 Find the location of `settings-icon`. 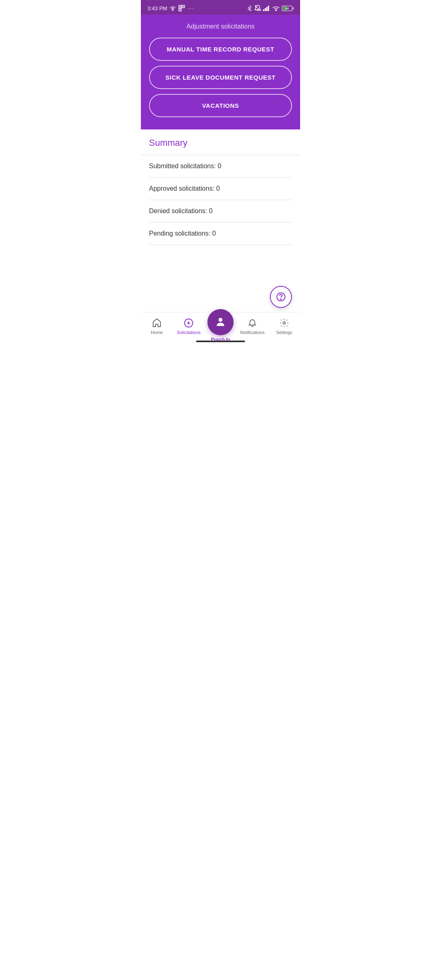

settings-icon is located at coordinates (284, 323).